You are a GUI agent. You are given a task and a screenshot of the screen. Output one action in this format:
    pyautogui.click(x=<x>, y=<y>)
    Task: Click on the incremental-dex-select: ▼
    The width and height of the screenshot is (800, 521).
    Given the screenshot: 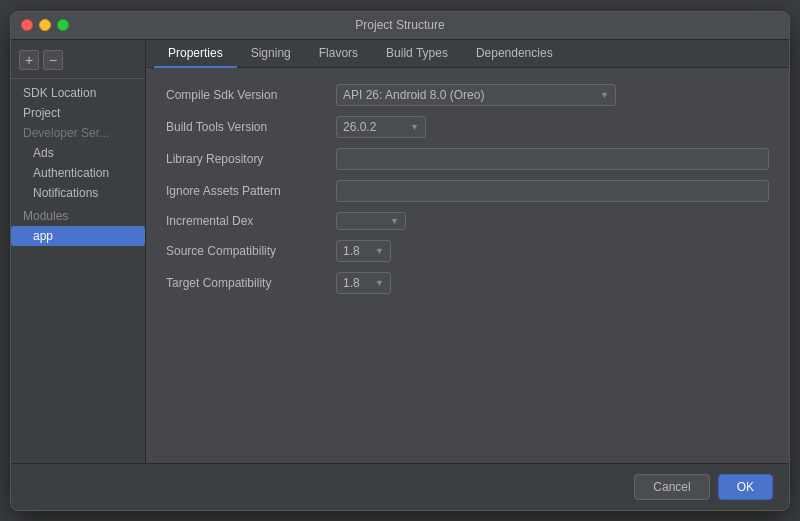 What is the action you would take?
    pyautogui.click(x=371, y=221)
    